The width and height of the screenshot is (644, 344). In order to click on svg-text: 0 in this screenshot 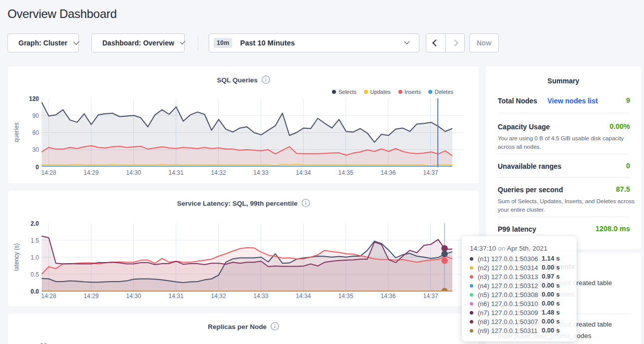, I will do `click(37, 167)`.